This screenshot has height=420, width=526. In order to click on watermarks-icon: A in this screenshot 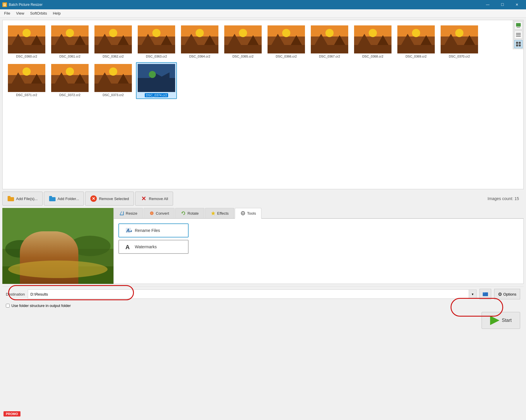, I will do `click(128, 247)`.